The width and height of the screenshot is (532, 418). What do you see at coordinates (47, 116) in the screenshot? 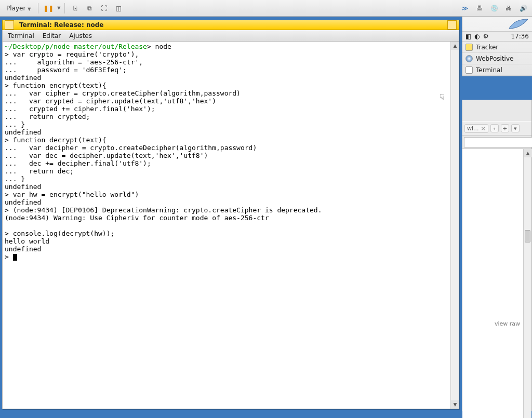
I see `term-line: ... return crypted;` at bounding box center [47, 116].